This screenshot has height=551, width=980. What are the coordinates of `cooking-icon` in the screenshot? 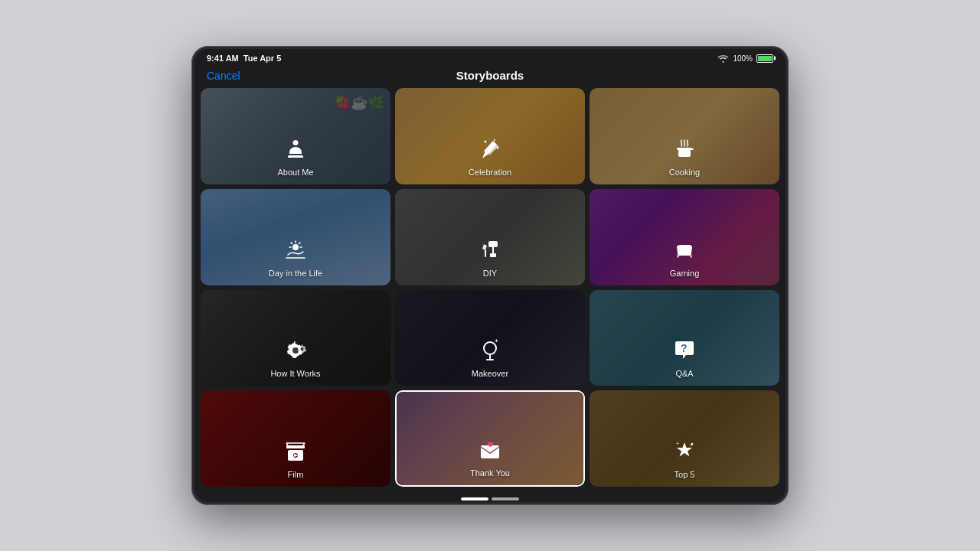 It's located at (684, 151).